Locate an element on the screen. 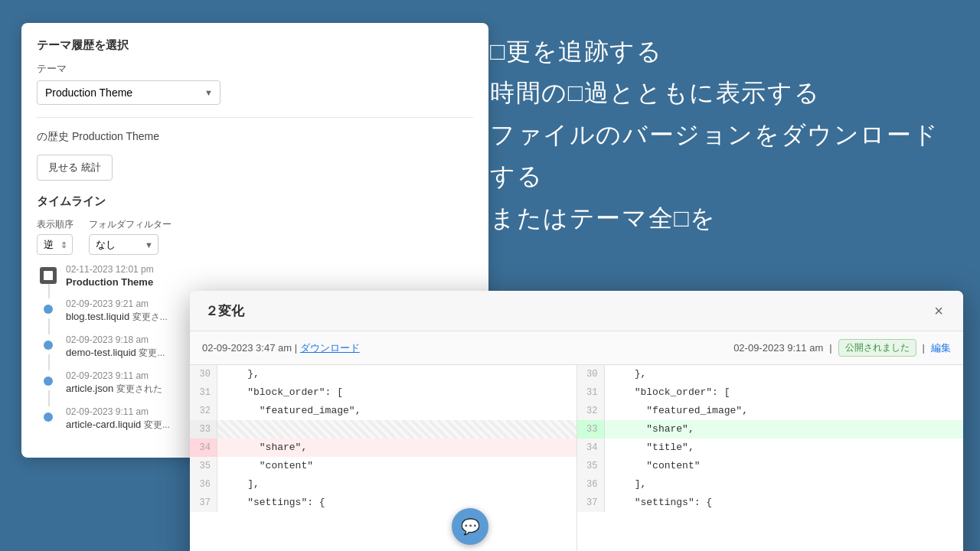 The width and height of the screenshot is (980, 551). diff-toolbar-right: 02-09-2023 9:11 am | 公開されました | 編集 is located at coordinates (764, 347).